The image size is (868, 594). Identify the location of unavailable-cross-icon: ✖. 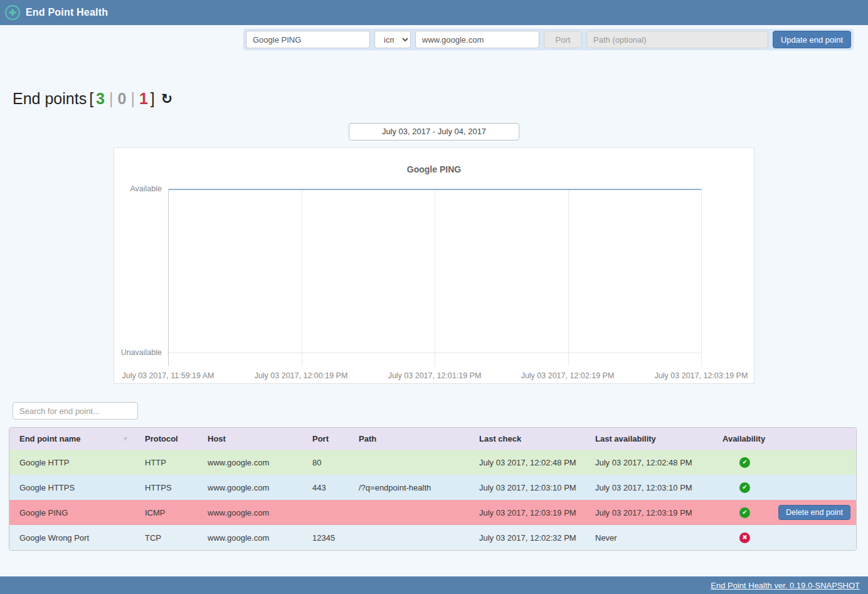
(745, 538).